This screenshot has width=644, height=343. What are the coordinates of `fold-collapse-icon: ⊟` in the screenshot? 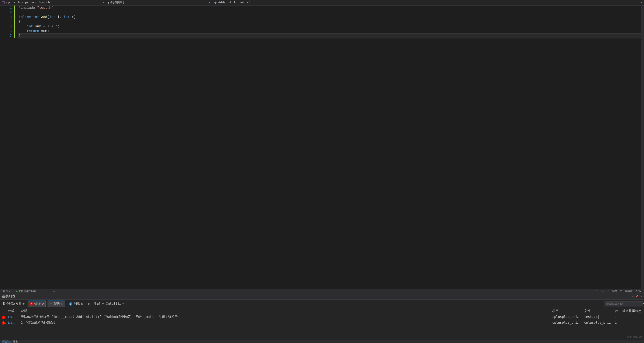 It's located at (16, 17).